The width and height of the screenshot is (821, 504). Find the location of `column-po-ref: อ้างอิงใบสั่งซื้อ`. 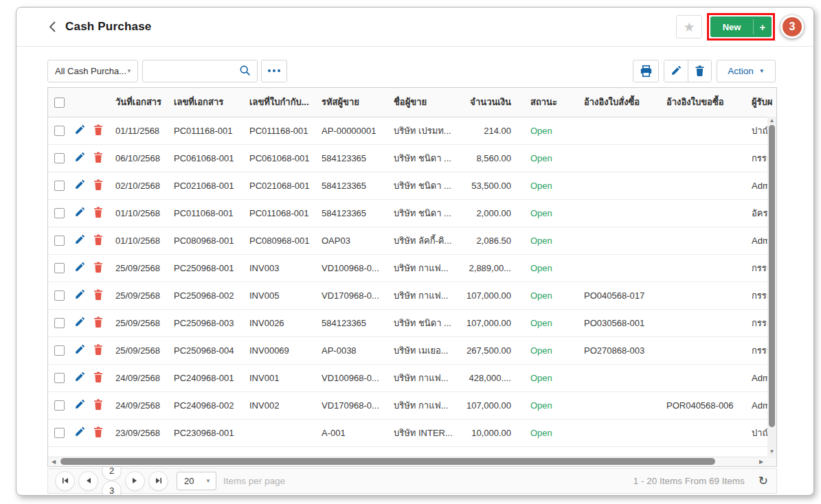

column-po-ref: อ้างอิงใบสั่งซื้อ is located at coordinates (614, 102).